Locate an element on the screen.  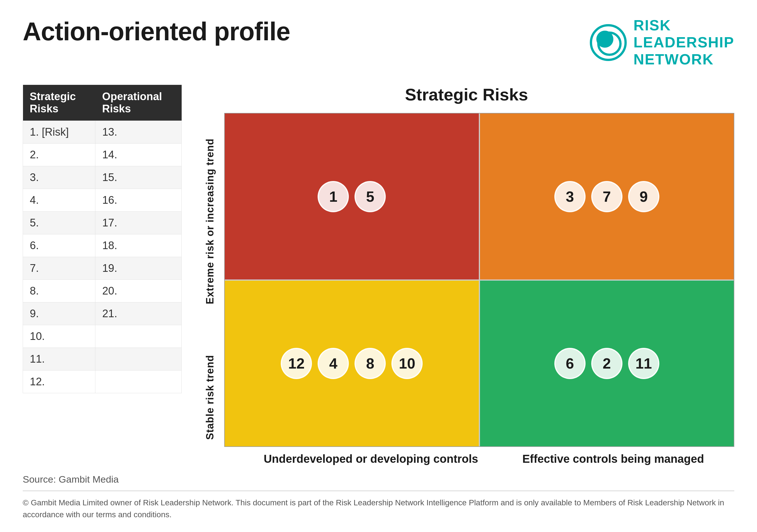
table-header-row: Strategic Risks Operational Risks is located at coordinates (102, 103).